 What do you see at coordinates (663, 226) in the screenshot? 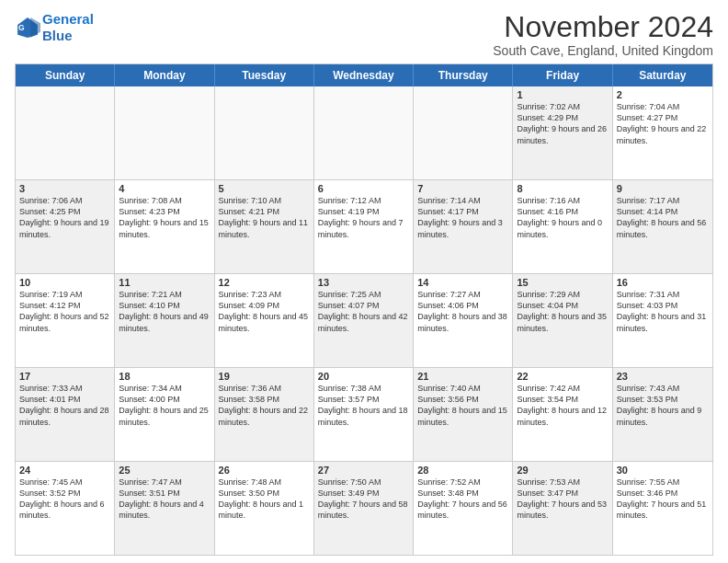
I see `cal-cell-9: 9Sunrise: 7:17 AMSunset: 4:14 PMDaylight…` at bounding box center [663, 226].